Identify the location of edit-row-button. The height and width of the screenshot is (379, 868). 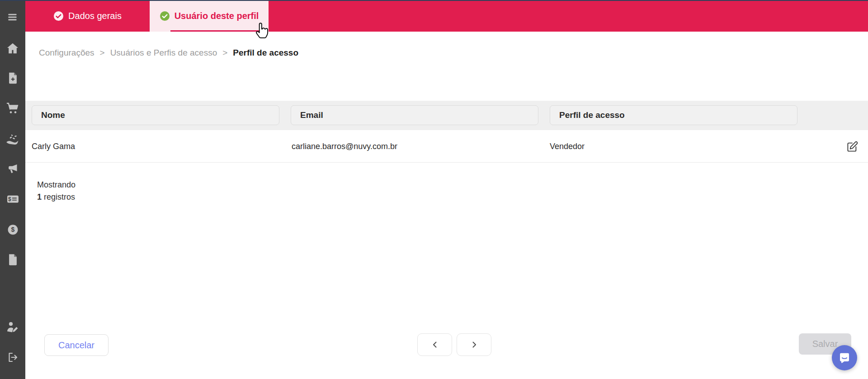
(852, 146).